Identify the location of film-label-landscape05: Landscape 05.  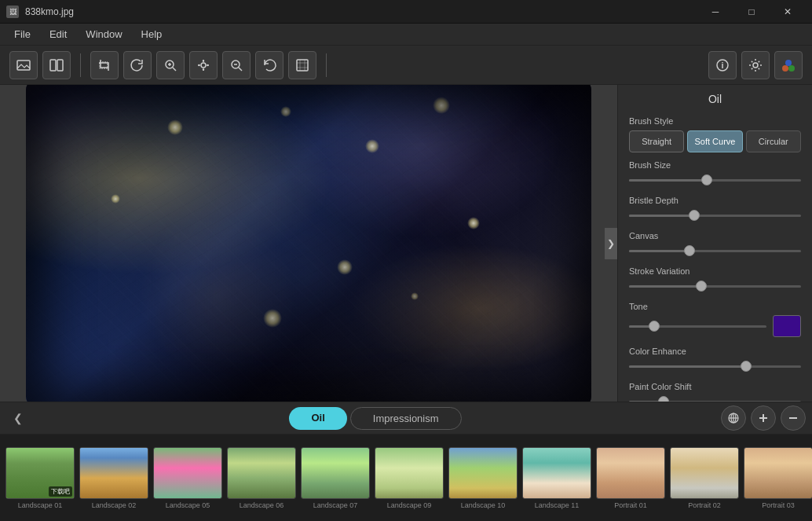
(188, 505).